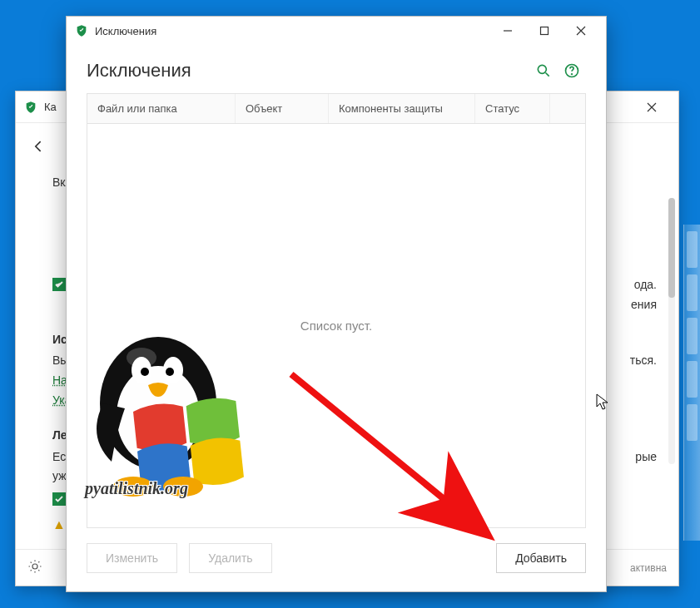  Describe the element at coordinates (59, 524) in the screenshot. I see `warning-icon: ▲` at that location.